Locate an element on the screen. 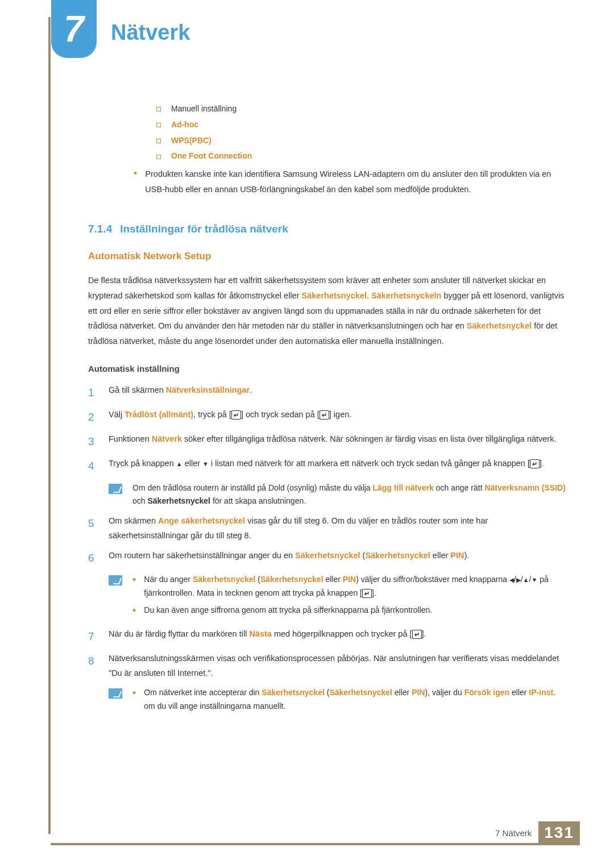 This screenshot has height=868, width=614. text: med högerpilknappen och trycker på [ is located at coordinates (342, 634).